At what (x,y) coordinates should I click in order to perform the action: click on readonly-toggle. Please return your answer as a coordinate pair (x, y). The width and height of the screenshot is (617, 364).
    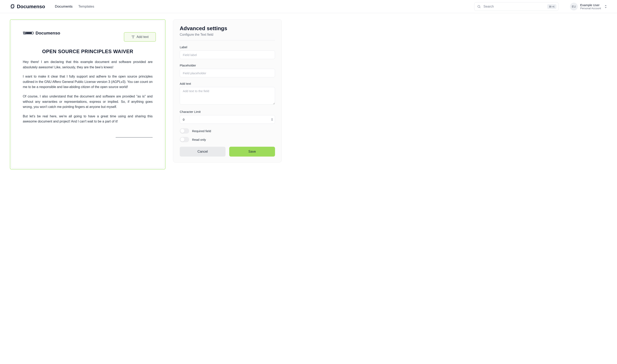
    Looking at the image, I should click on (184, 140).